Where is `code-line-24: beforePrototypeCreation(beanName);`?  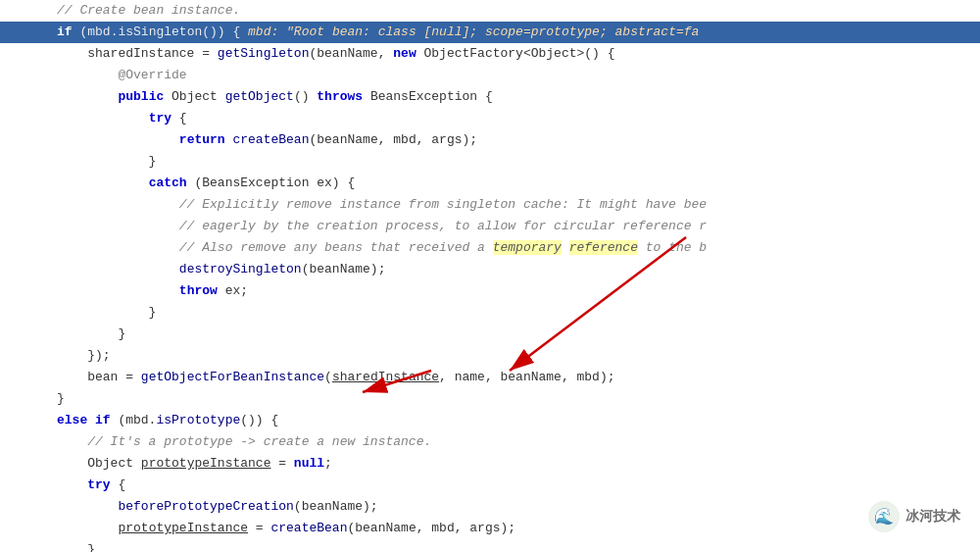 code-line-24: beforePrototypeCreation(beanName); is located at coordinates (490, 507).